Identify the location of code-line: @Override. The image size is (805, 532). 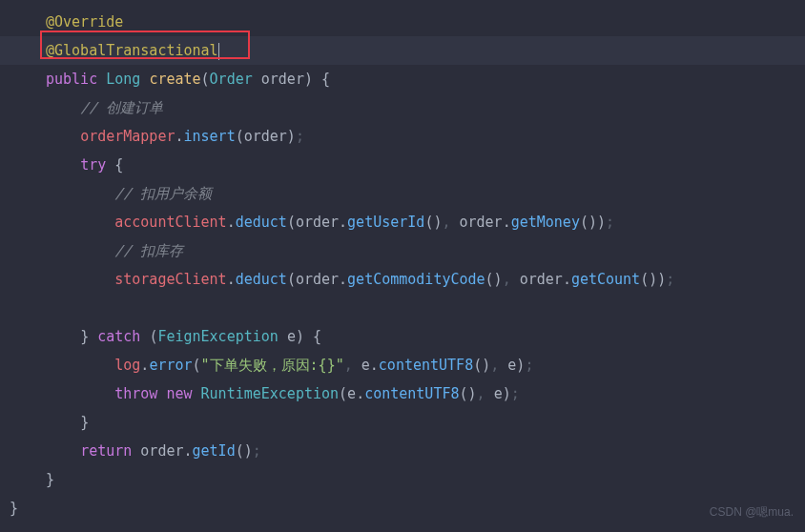
(402, 22).